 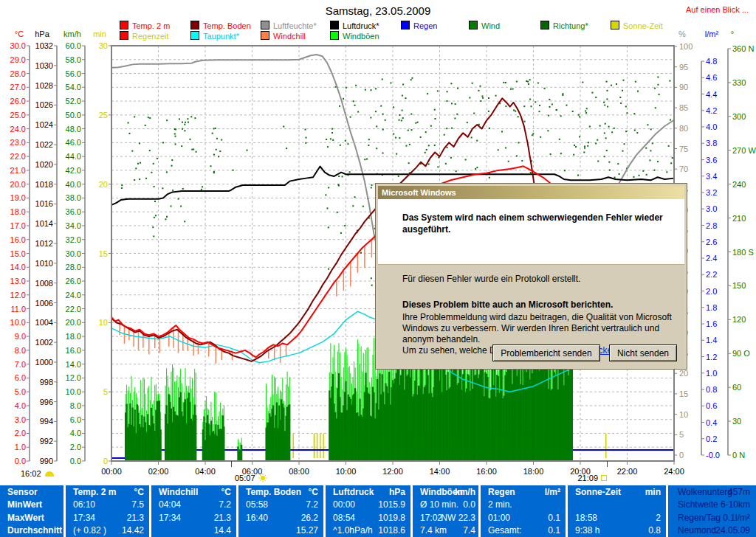 What do you see at coordinates (18, 115) in the screenshot?
I see `svg-text: 25.0` at bounding box center [18, 115].